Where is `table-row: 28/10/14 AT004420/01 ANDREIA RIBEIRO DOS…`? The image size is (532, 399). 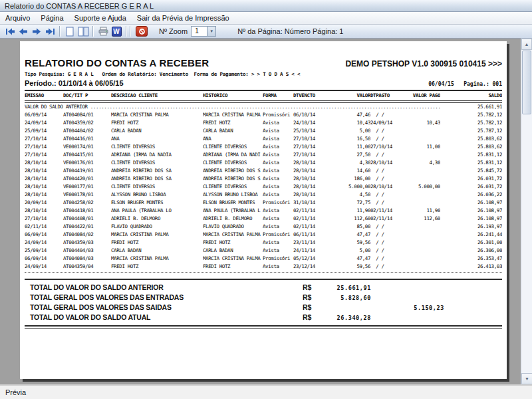
table-row: 28/10/14 AT004420/01 ANDREIA RIBEIRO DOS… is located at coordinates (263, 179).